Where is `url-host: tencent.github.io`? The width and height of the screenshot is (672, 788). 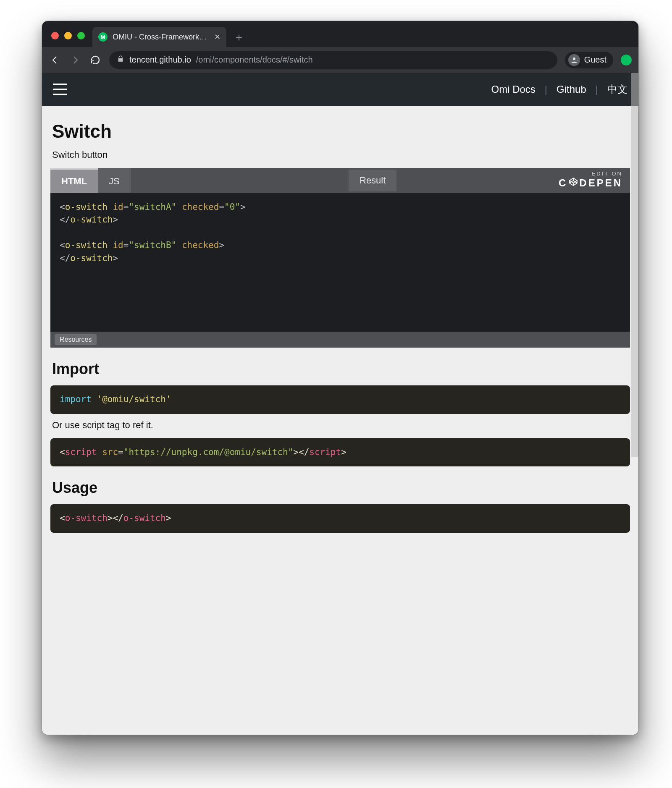
url-host: tencent.github.io is located at coordinates (160, 60).